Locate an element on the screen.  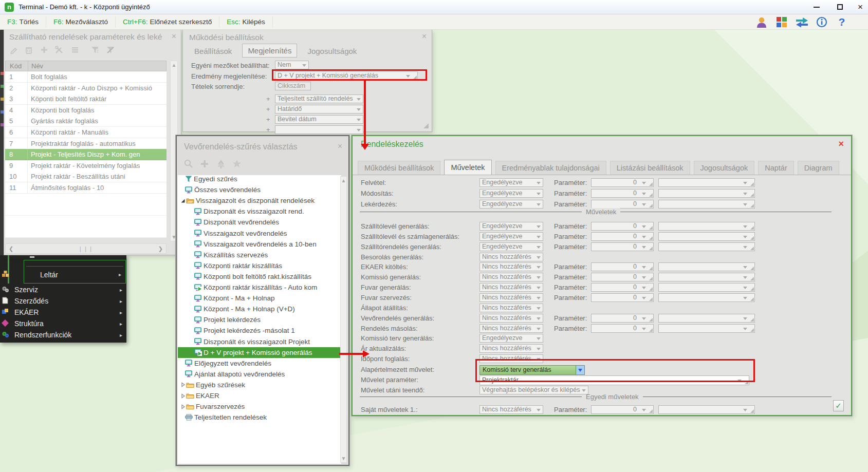
menu-item-szerzds: Szerződés▸ is located at coordinates (63, 301).